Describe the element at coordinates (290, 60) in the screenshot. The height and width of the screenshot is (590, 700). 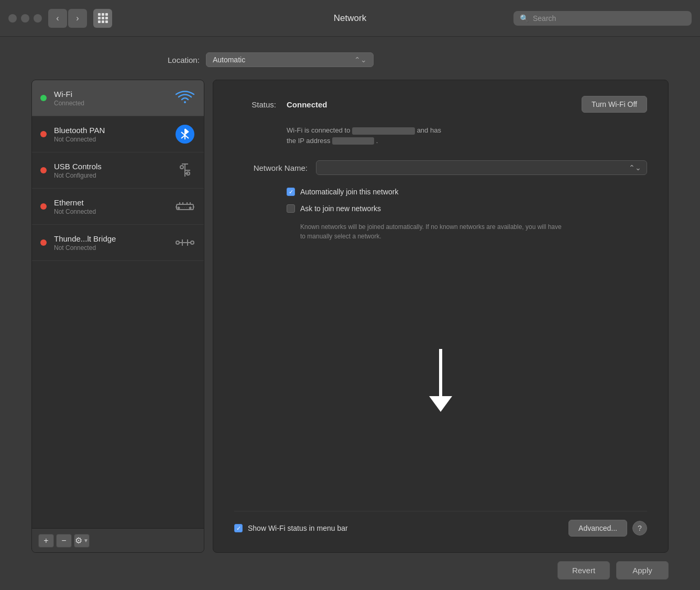
I see `location-select: Automatic ⌃⌄` at that location.